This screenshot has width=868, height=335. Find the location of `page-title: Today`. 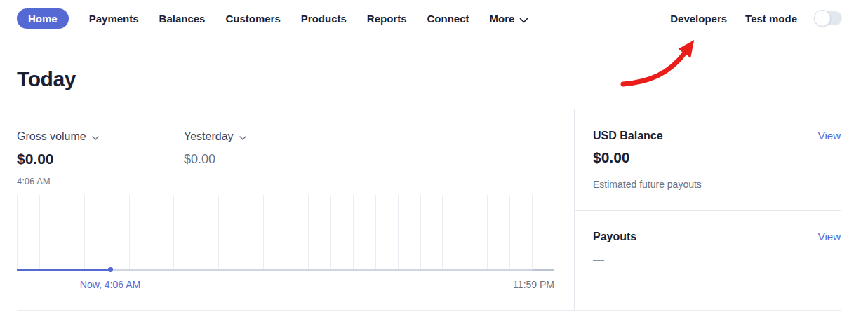

page-title: Today is located at coordinates (46, 79).